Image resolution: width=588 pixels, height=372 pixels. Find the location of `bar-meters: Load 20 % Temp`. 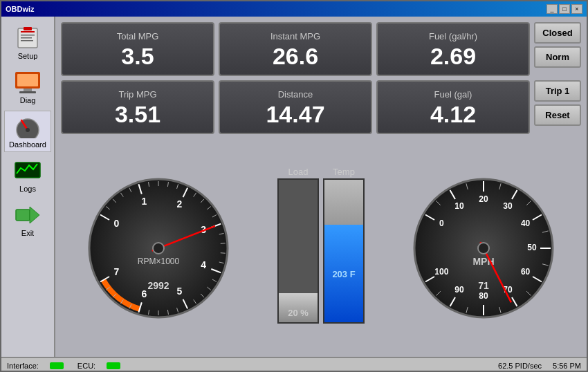

bar-meters: Load 20 % Temp is located at coordinates (321, 245).